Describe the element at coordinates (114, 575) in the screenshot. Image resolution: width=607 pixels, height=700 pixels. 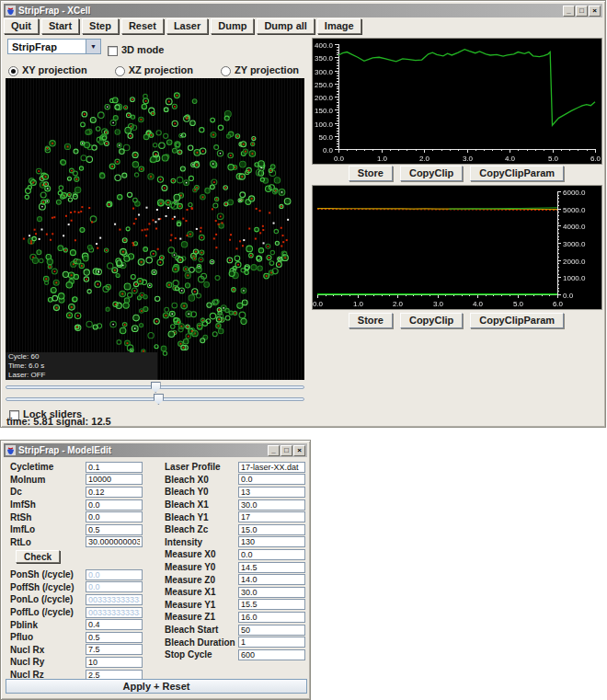
I see `field-input-ponsh-cycle-` at that location.